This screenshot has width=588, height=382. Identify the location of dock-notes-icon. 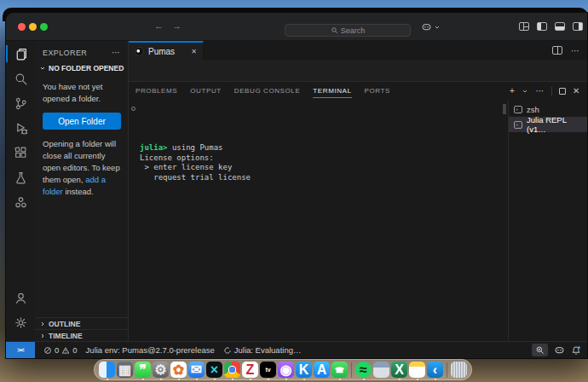
(418, 370).